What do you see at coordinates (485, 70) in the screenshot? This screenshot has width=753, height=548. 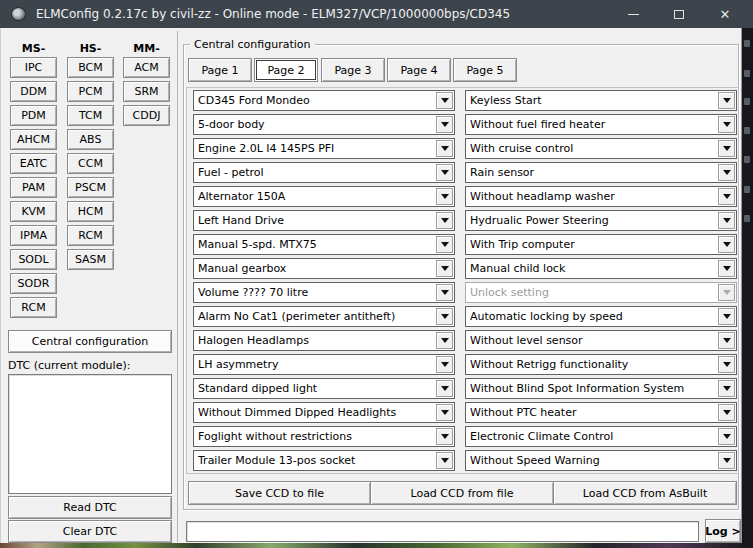 I see `tab-page-5: Page 5` at bounding box center [485, 70].